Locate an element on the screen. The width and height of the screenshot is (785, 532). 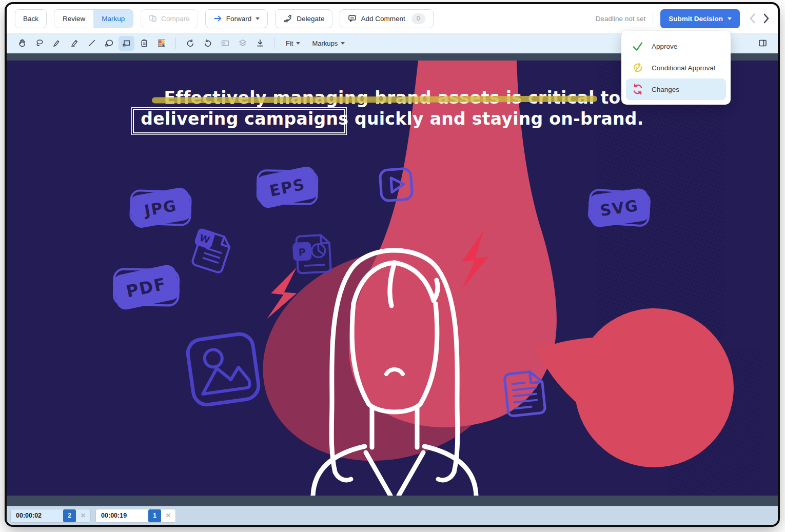
submit-decision-menu: Approve Conditional Approval Changes is located at coordinates (676, 68).